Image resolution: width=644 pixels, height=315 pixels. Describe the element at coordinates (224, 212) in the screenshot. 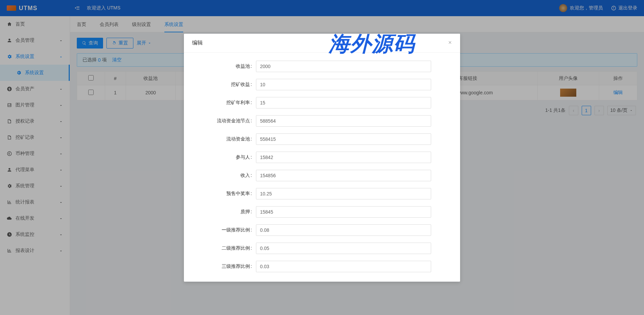

I see `form-label-8: 质押` at that location.